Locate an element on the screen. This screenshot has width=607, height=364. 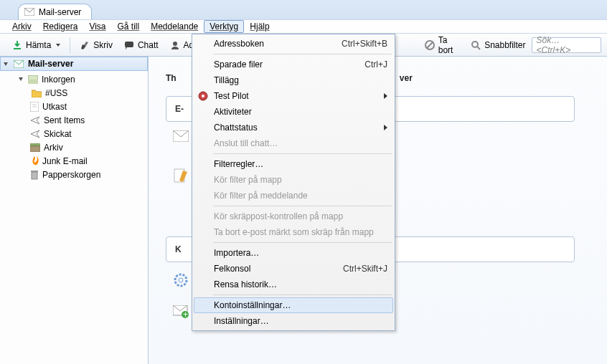
chevron-right-icon is located at coordinates (386, 96).